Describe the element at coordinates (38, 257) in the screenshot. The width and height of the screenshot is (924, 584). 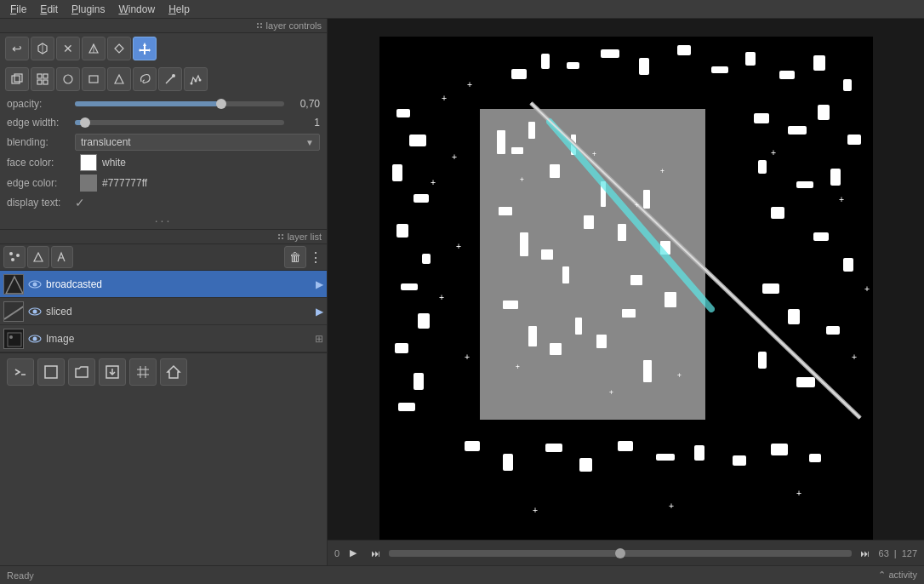
I see `new-shape-layer-button` at that location.